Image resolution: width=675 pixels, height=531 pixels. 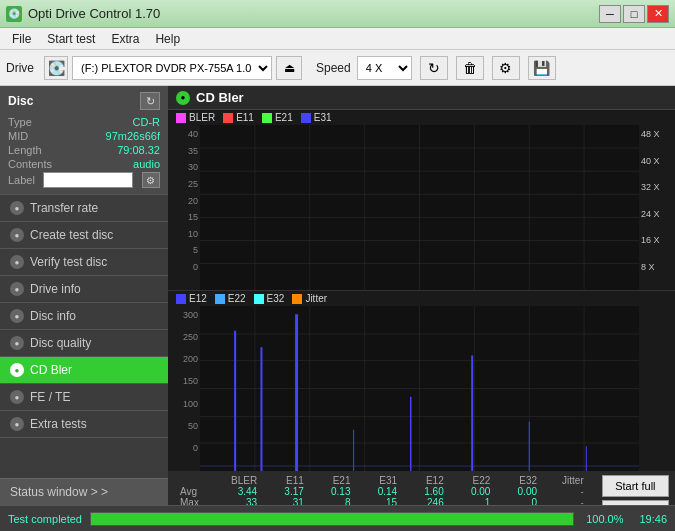 I want to click on stats-header-E21: E21, so click(x=332, y=480).